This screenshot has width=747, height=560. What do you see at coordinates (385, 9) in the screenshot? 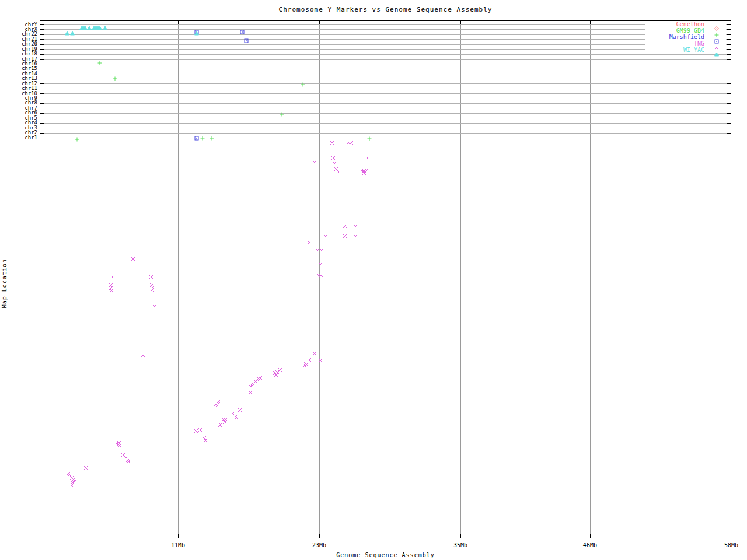
I see `chart-title: Chromosome Y Markers vs Genome Sequence …` at bounding box center [385, 9].